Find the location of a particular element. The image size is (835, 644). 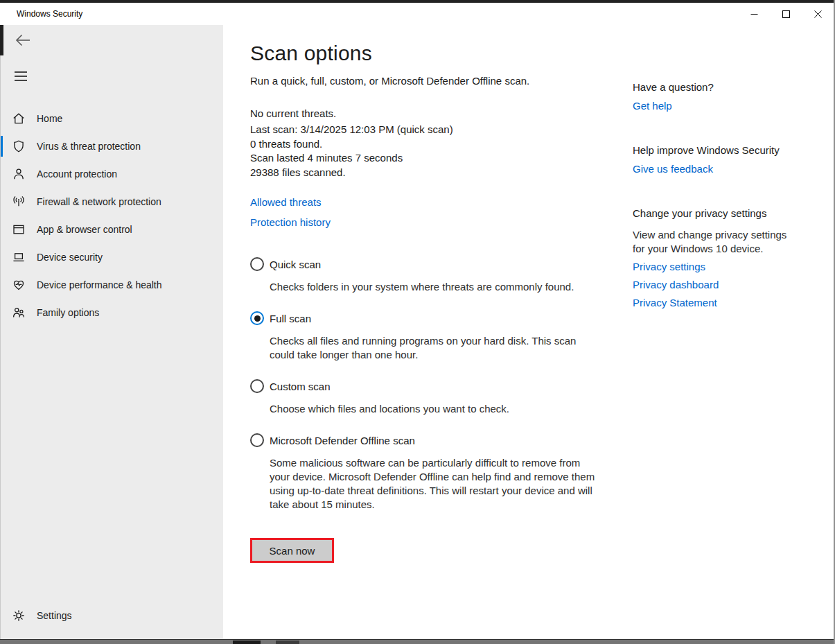

sidebar-item-firewall-network: Firewall & network protection is located at coordinates (112, 202).